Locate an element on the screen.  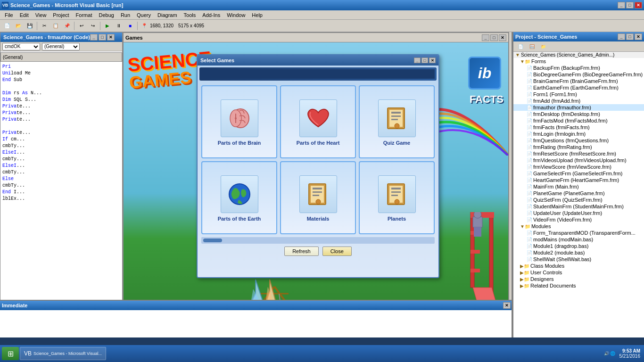
tree-form-planetgame: 📄 PlanetGame (PlanetGame.frm) is located at coordinates (579, 193).